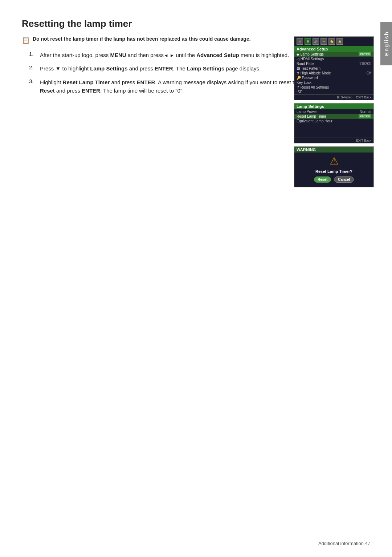 This screenshot has height=557, width=392. Describe the element at coordinates (334, 161) in the screenshot. I see `warning-triangle-icon: ⚠` at that location.